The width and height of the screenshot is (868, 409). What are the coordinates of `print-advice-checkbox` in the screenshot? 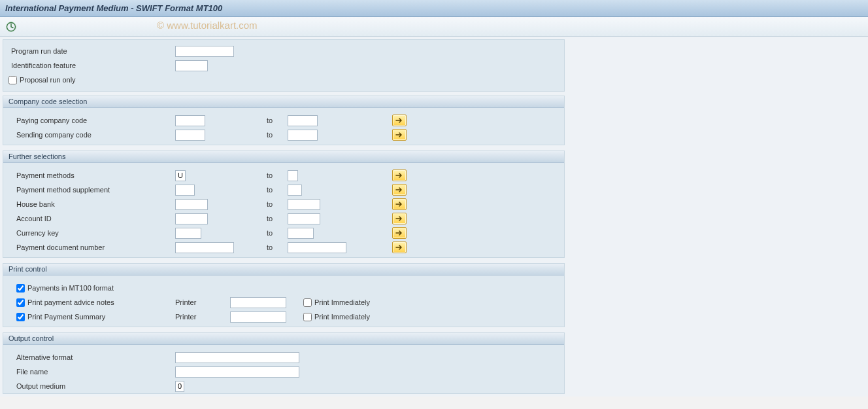 It's located at (21, 302).